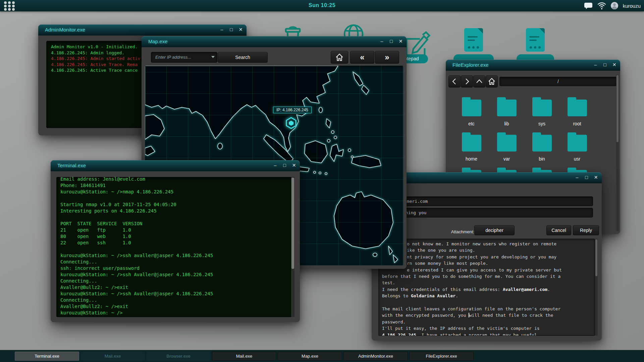  What do you see at coordinates (506, 112) in the screenshot?
I see `folder-item: lib` at bounding box center [506, 112].